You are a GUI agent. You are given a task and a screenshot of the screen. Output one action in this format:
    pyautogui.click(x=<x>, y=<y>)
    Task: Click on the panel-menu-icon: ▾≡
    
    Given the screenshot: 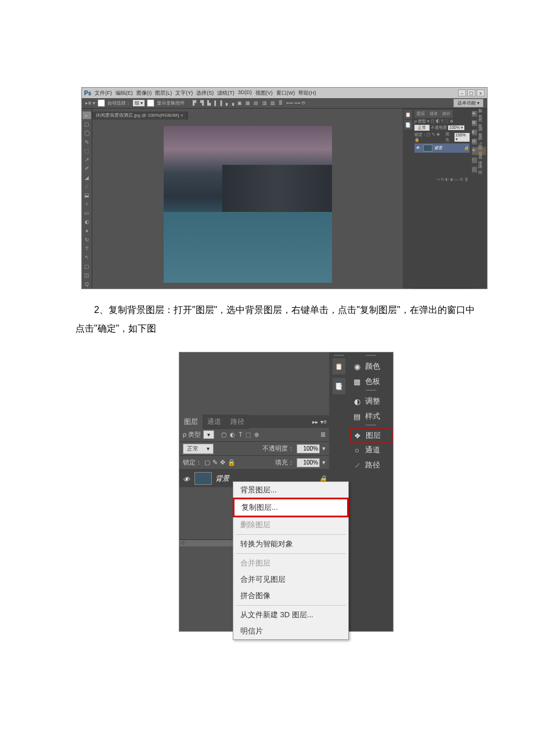 What is the action you would take?
    pyautogui.click(x=324, y=422)
    